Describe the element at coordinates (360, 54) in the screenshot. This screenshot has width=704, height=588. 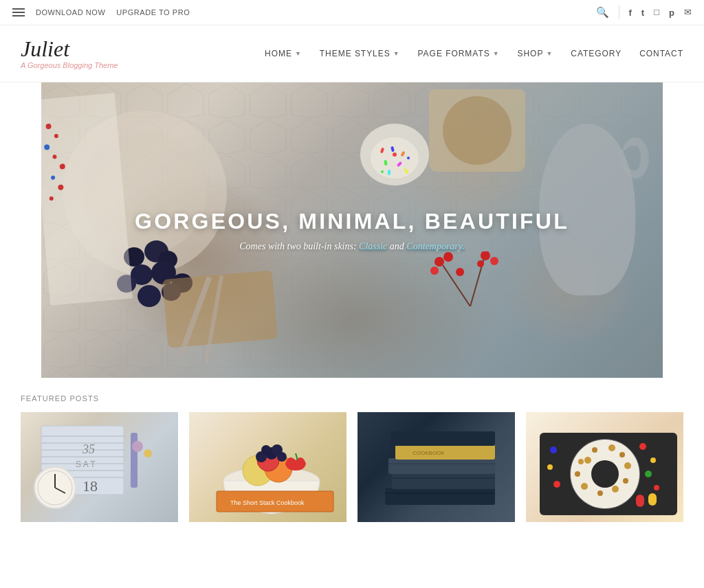
I see `nav-item-theme-styles: THEME STYLES ▼` at that location.